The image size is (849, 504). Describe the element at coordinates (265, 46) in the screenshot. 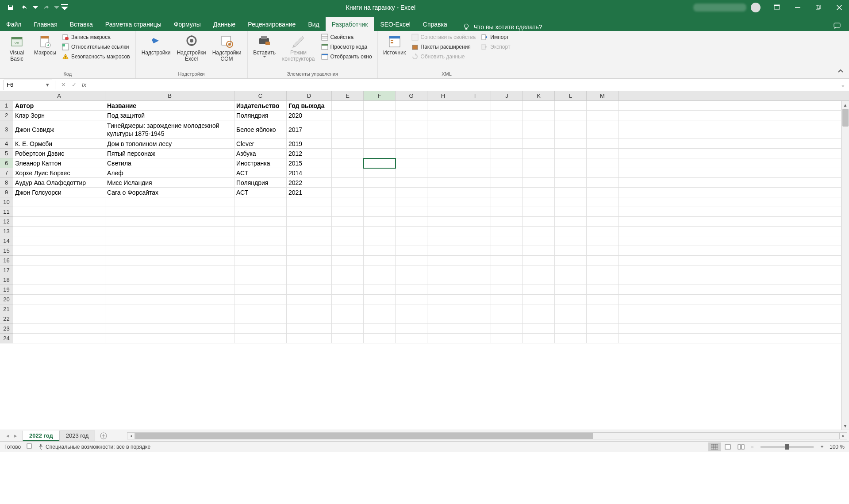

I see `insert-control-button: Вставить` at that location.